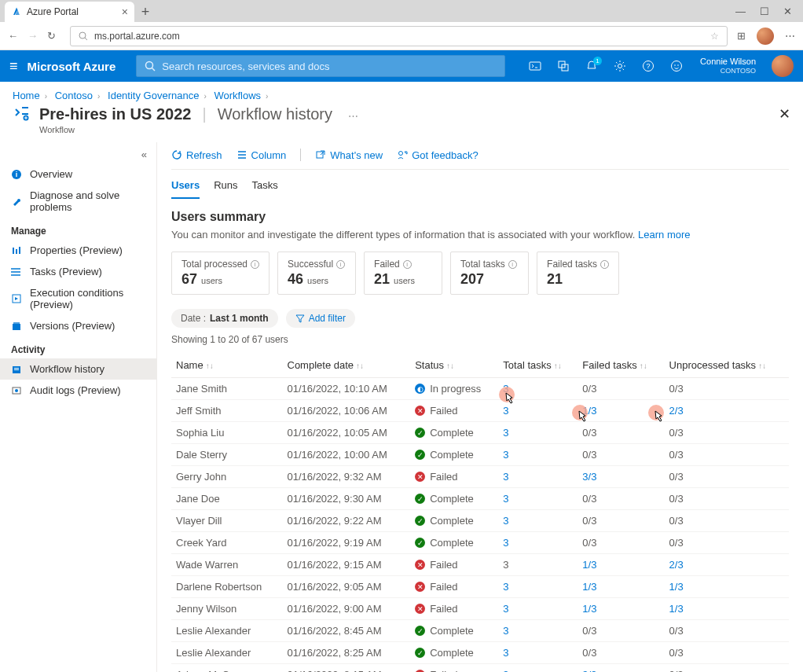 Image resolution: width=803 pixels, height=672 pixels. Describe the element at coordinates (13, 36) in the screenshot. I see `back-icon: ←` at that location.